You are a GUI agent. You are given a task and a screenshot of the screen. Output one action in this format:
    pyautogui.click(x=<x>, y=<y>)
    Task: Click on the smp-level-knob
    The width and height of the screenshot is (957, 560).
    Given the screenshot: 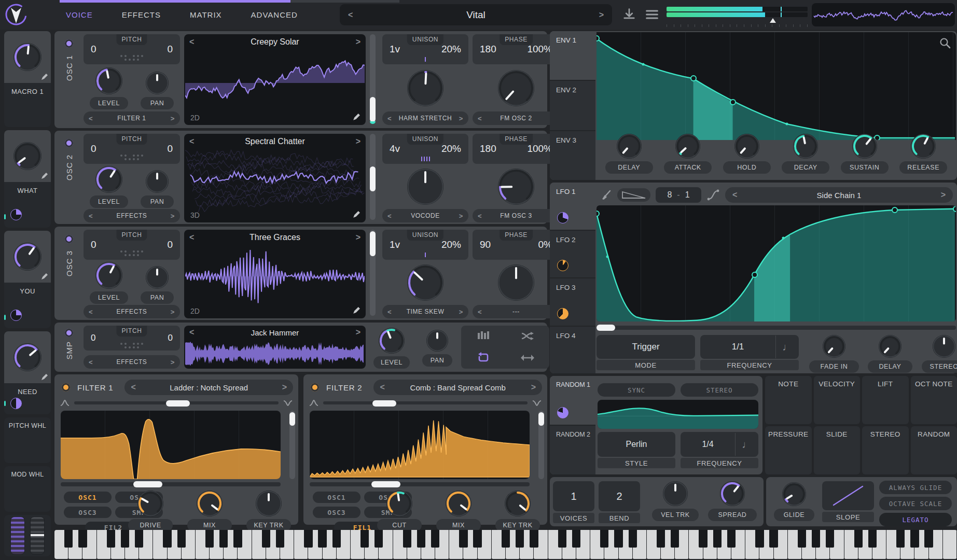 What is the action you would take?
    pyautogui.click(x=392, y=341)
    